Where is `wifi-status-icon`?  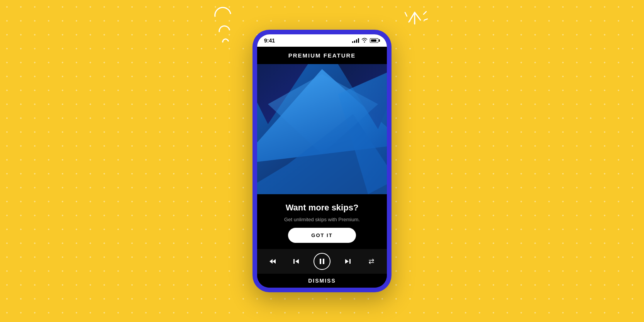 wifi-status-icon is located at coordinates (364, 41).